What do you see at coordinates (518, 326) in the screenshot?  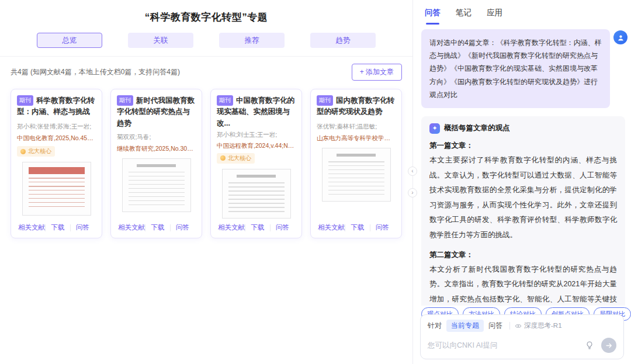 I see `deep-think-icon` at bounding box center [518, 326].